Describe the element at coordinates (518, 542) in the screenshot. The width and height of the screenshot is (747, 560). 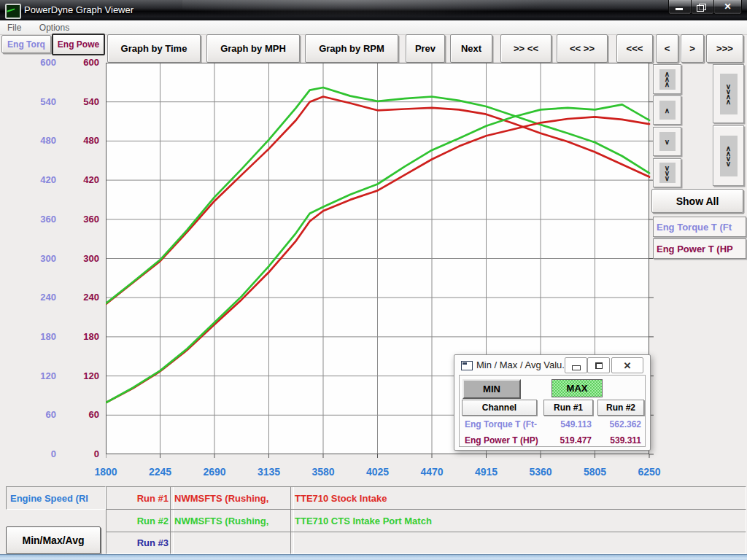
I see `run3-description-field` at that location.